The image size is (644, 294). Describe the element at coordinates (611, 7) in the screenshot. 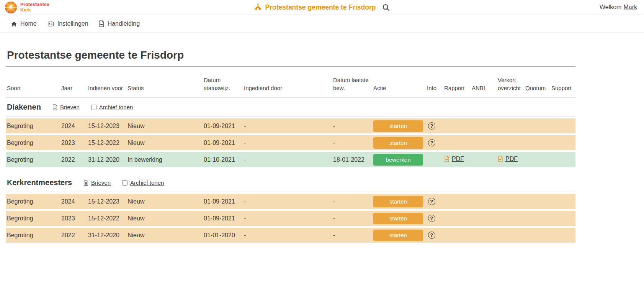

I see `welcome-label: Welkom` at that location.